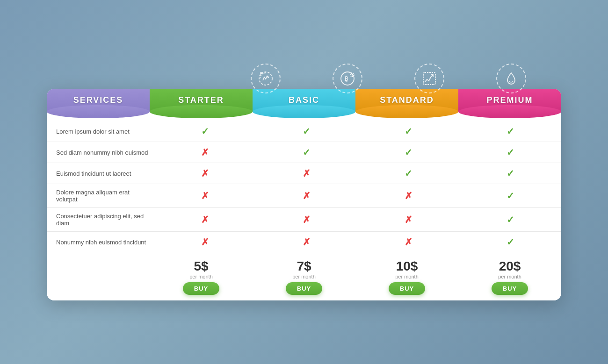  Describe the element at coordinates (201, 289) in the screenshot. I see `starter-buy-button: BUY` at that location.